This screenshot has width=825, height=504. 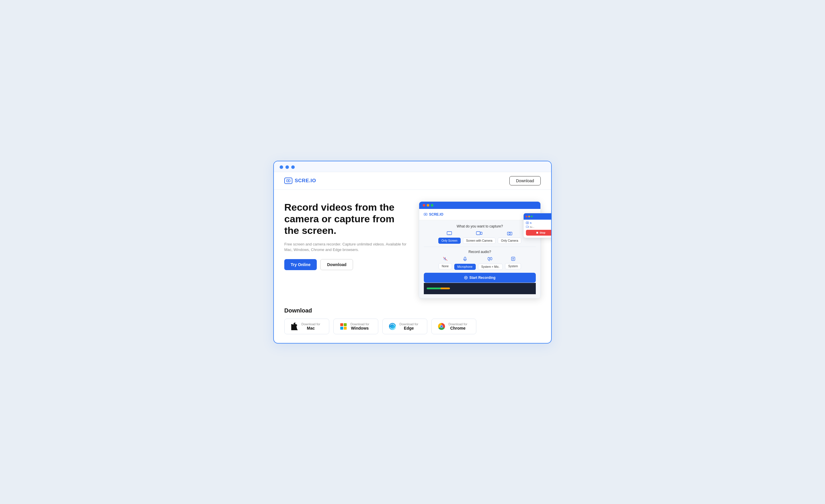 I want to click on mockup-main-window: SCRE.IO ≡ What do you want to capture?, so click(x=480, y=250).